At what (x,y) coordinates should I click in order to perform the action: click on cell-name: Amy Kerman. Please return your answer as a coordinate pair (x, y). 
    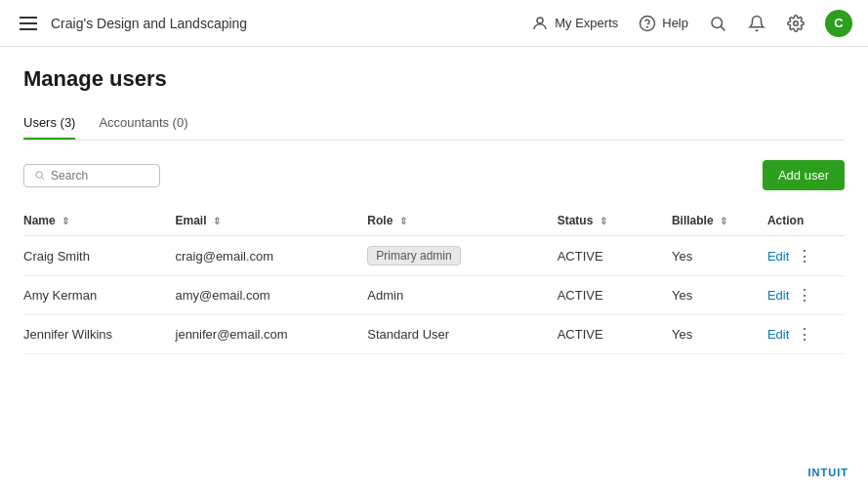
    Looking at the image, I should click on (100, 296).